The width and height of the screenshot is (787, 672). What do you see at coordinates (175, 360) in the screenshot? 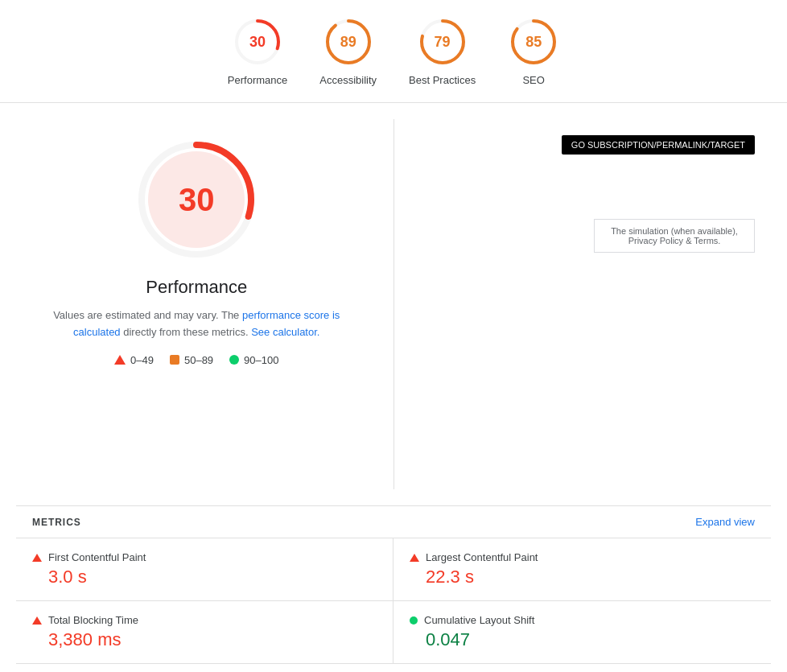
I see `average-icon` at bounding box center [175, 360].